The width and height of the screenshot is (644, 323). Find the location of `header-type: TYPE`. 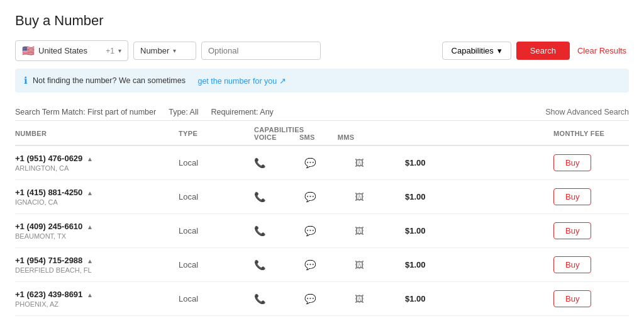

header-type: TYPE is located at coordinates (216, 133).